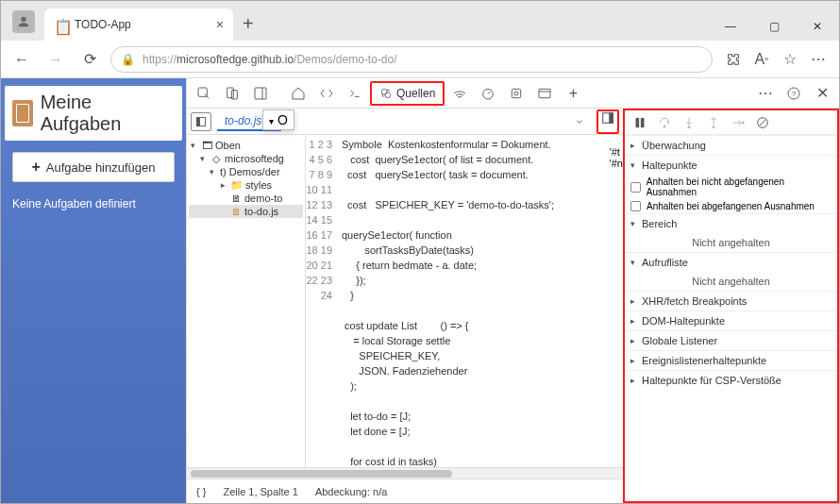 The width and height of the screenshot is (840, 504). I want to click on profile-avatar, so click(24, 22).